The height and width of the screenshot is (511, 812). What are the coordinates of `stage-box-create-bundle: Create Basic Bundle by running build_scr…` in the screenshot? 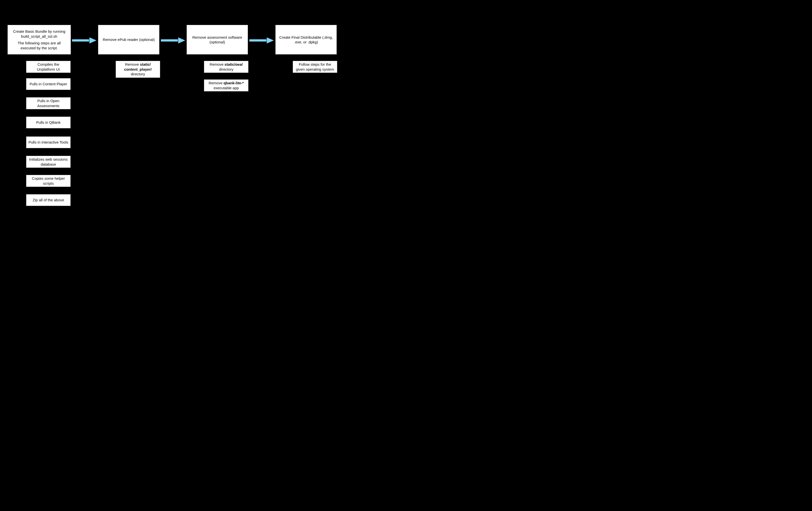 It's located at (39, 40).